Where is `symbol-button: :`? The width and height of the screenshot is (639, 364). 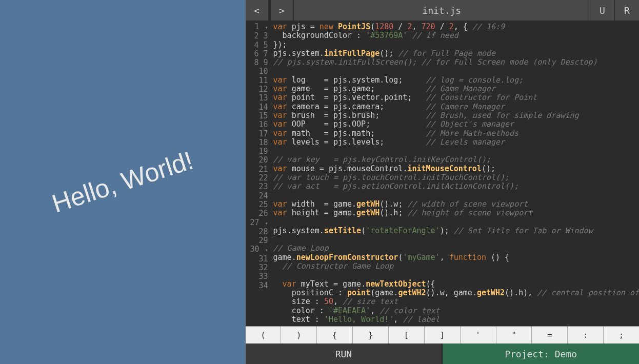
symbol-button: : is located at coordinates (586, 335).